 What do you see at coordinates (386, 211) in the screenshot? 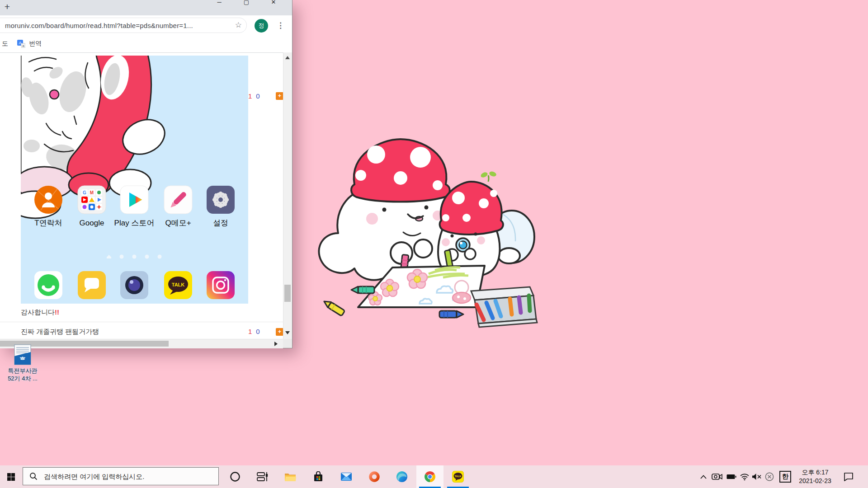
I see `mushroom-parent-character` at bounding box center [386, 211].